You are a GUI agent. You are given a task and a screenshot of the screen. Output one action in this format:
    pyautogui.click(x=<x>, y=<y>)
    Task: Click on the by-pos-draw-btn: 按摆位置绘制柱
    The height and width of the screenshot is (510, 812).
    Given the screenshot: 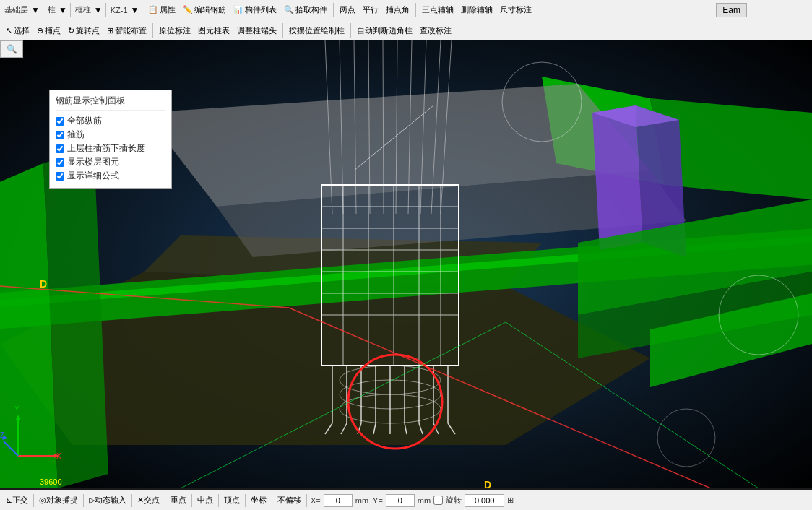 What is the action you would take?
    pyautogui.click(x=316, y=30)
    